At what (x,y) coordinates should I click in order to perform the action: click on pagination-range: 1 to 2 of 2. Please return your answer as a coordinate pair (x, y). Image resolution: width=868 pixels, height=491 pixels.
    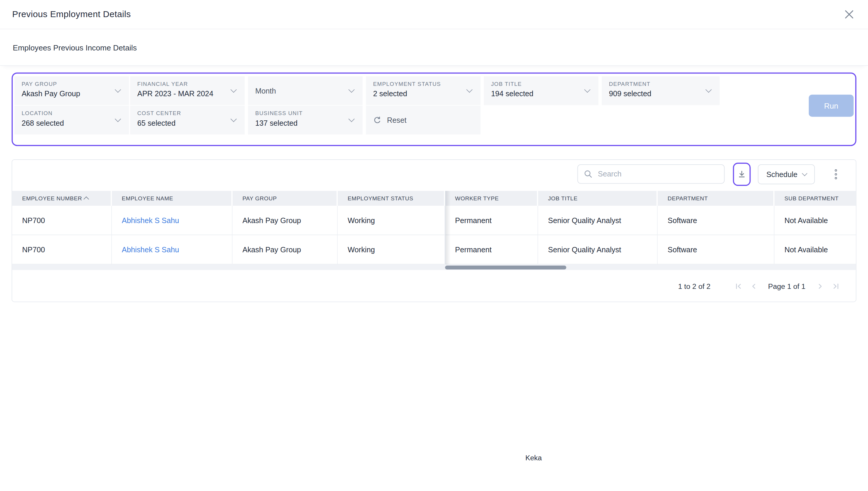
    Looking at the image, I should click on (694, 286).